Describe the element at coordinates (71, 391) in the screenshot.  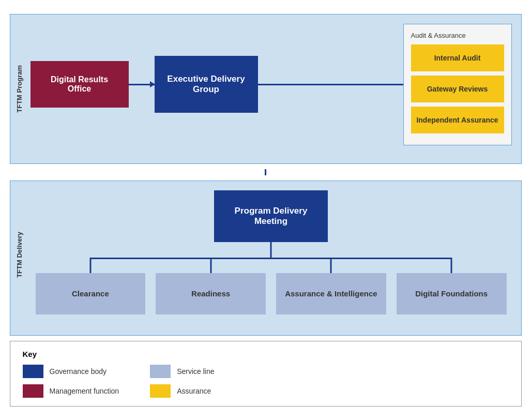
I see `key-item-mgmt: Management function` at that location.